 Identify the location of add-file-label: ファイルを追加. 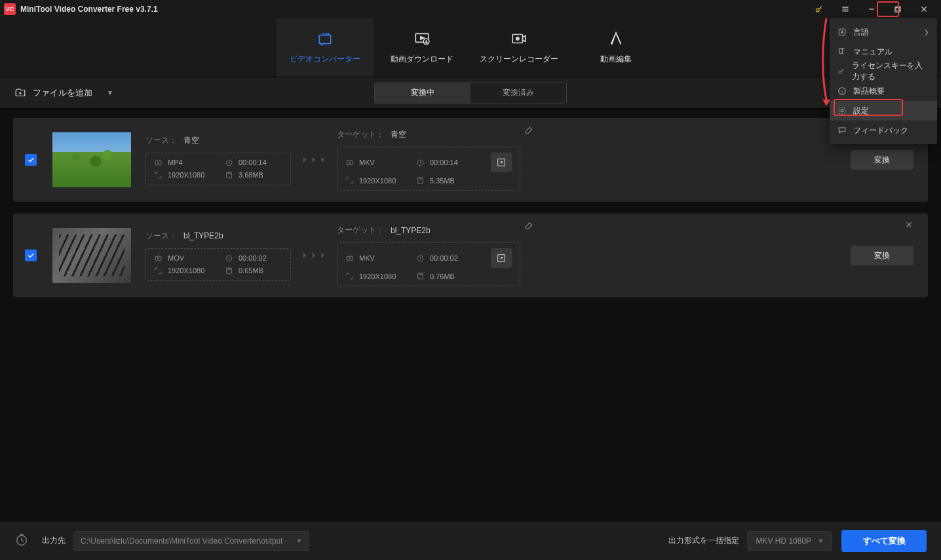
(63, 93).